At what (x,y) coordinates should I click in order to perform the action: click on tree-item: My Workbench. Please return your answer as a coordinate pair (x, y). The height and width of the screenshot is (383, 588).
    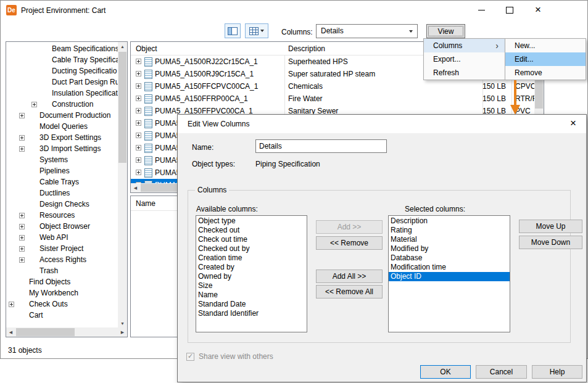
    Looking at the image, I should click on (62, 293).